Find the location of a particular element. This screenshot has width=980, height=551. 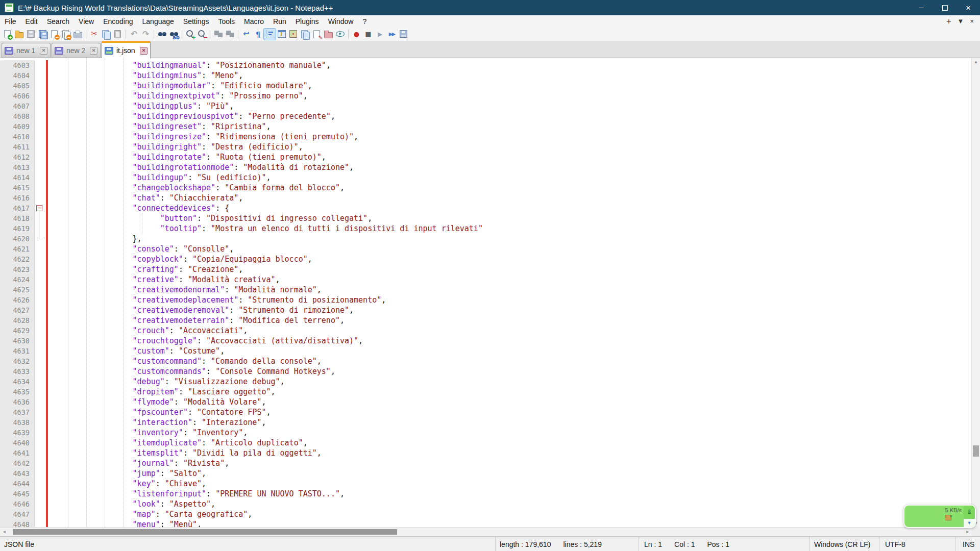

code-line-4614: 4614 "buildingup": "Su (edificio)", is located at coordinates (486, 178).